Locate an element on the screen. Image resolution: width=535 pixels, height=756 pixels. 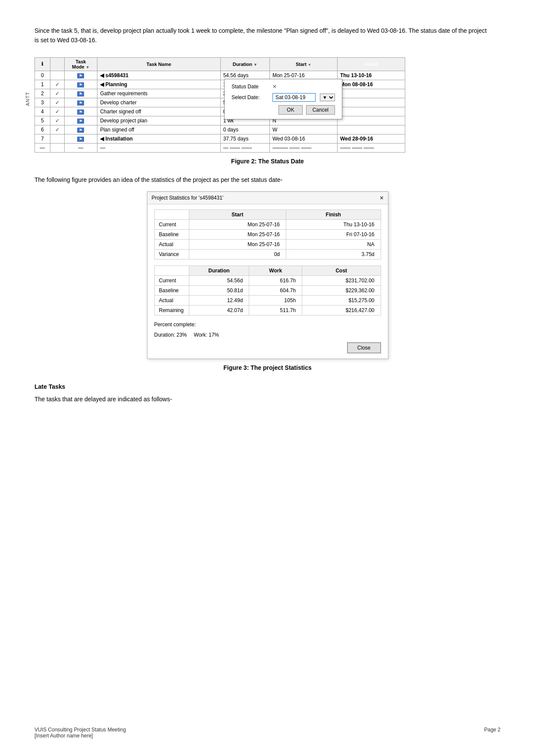
stats-b-label-current: Current is located at coordinates (172, 281).